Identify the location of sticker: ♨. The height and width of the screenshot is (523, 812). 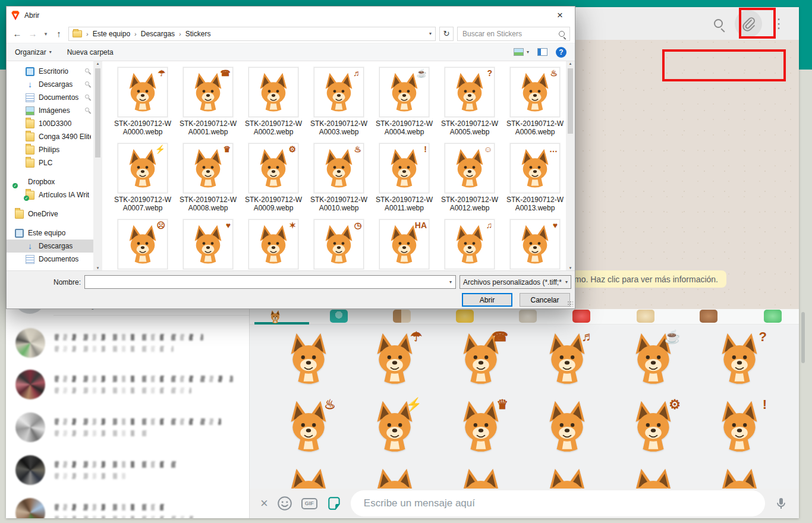
(308, 426).